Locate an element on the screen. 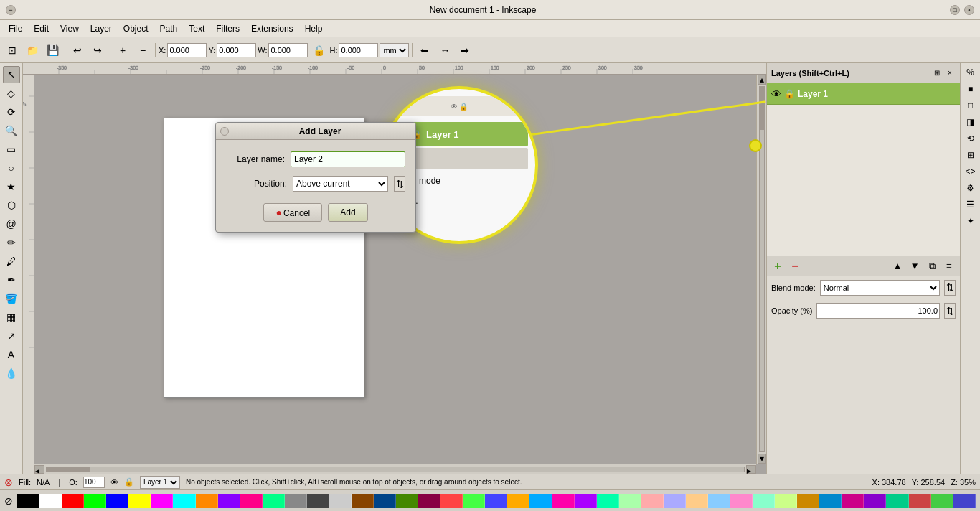 This screenshot has width=980, height=511. hscroll-thumb is located at coordinates (68, 469).